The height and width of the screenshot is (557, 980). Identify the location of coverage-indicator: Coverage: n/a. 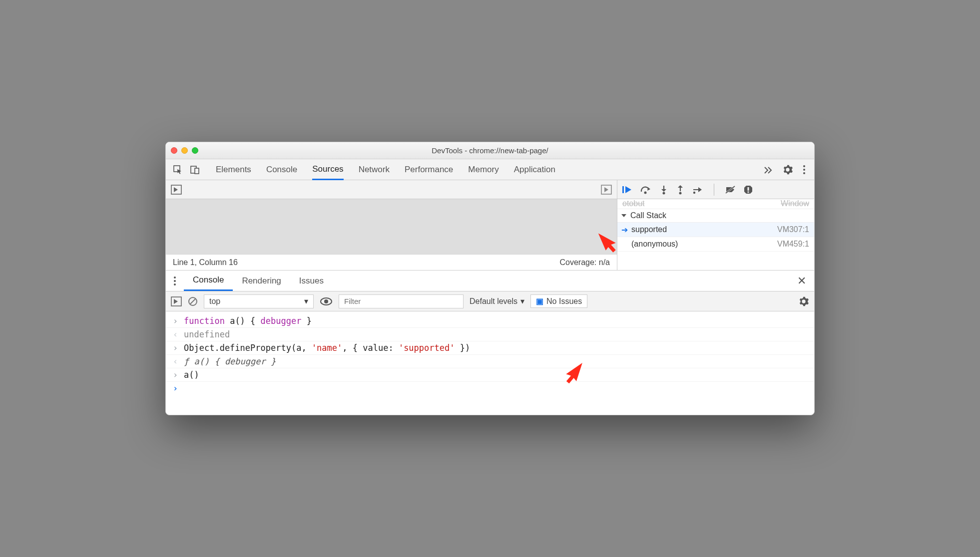
(584, 263).